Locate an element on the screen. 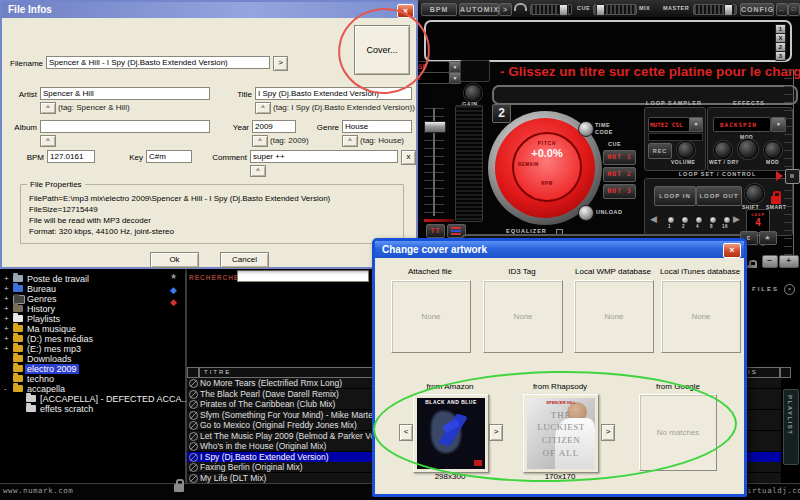 The height and width of the screenshot is (500, 800). change-cover-close-button: × is located at coordinates (732, 250).